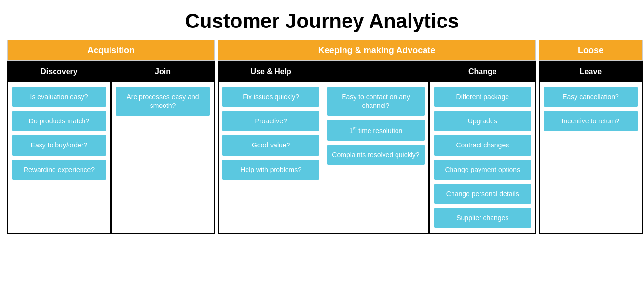  I want to click on list-item: Easy to buy/order?, so click(59, 145).